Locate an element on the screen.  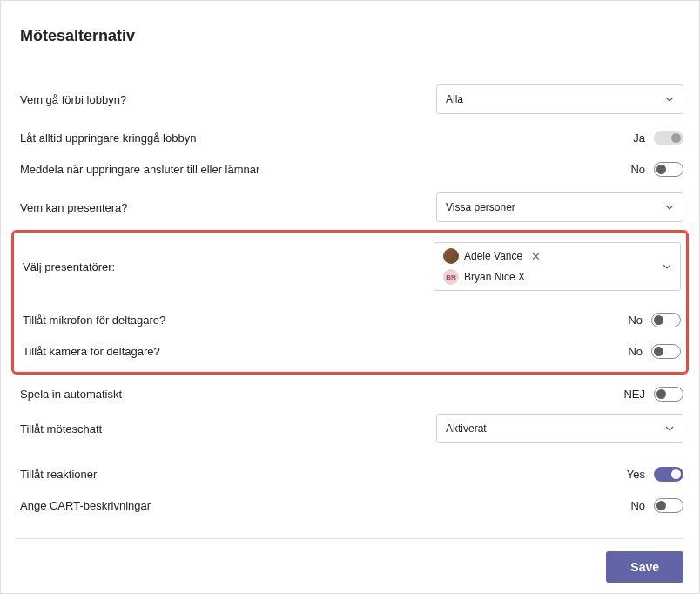
option-lobby-bypass: Vem gå förbi lobbyn? Alla is located at coordinates (350, 99).